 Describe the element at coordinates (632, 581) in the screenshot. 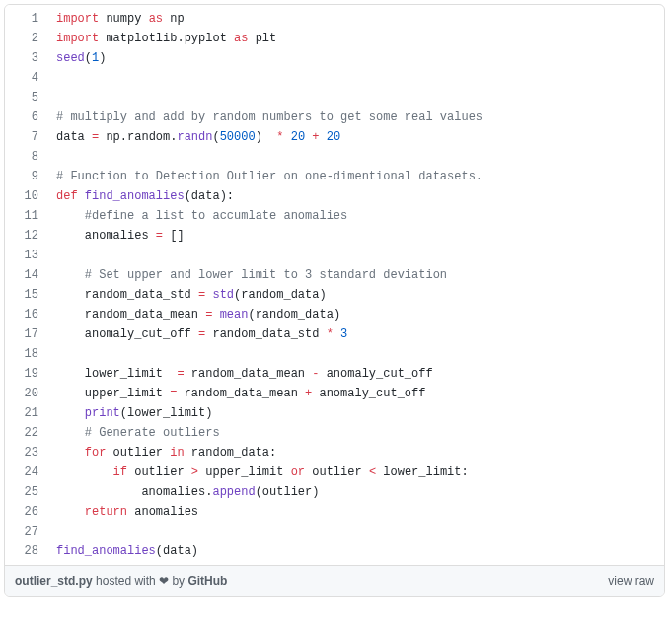

I see `view-raw-link: view raw` at that location.